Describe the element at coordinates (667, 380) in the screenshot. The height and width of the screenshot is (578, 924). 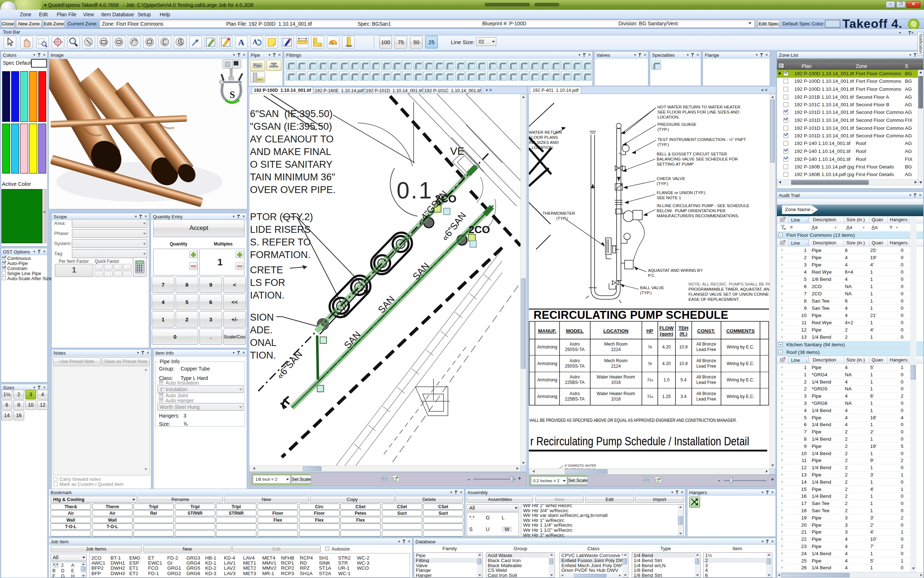
I see `svg-text: 1.0` at that location.